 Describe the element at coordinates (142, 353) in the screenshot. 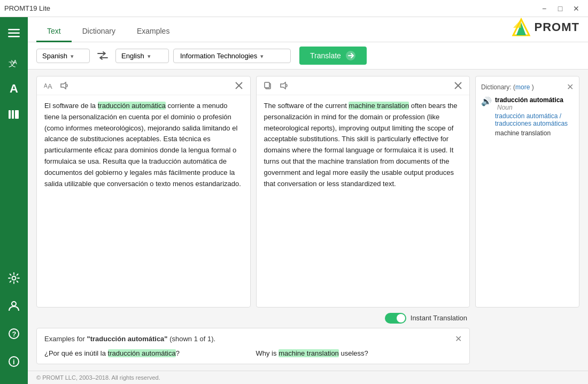

I see `example-source-highlight: traducción automática` at that location.